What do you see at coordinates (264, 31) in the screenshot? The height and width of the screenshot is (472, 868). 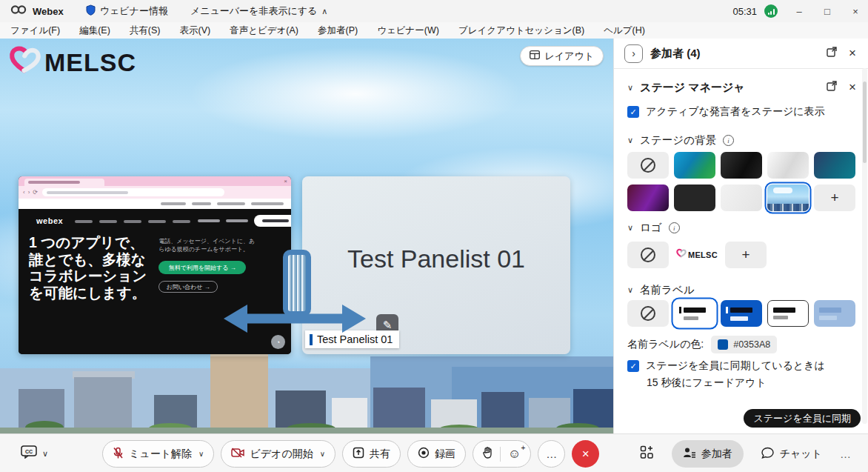 I see `menu-audio-video: 音声とビデオ(A)` at bounding box center [264, 31].